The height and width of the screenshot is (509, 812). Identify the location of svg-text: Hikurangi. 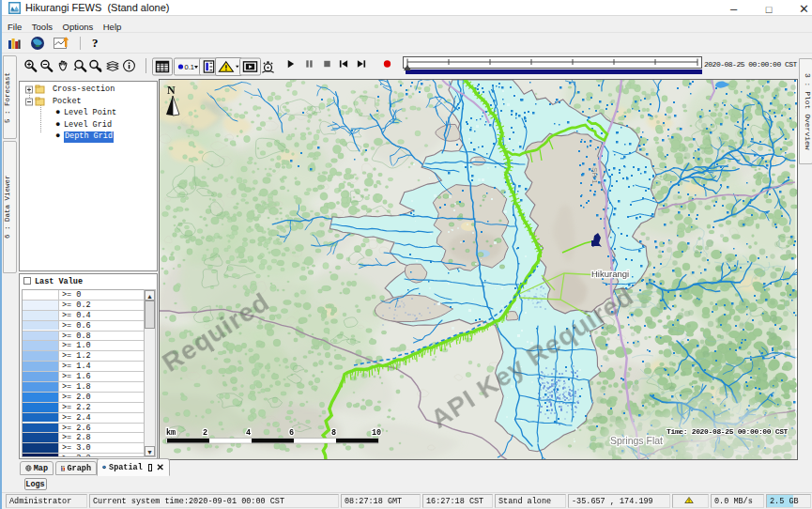
(610, 274).